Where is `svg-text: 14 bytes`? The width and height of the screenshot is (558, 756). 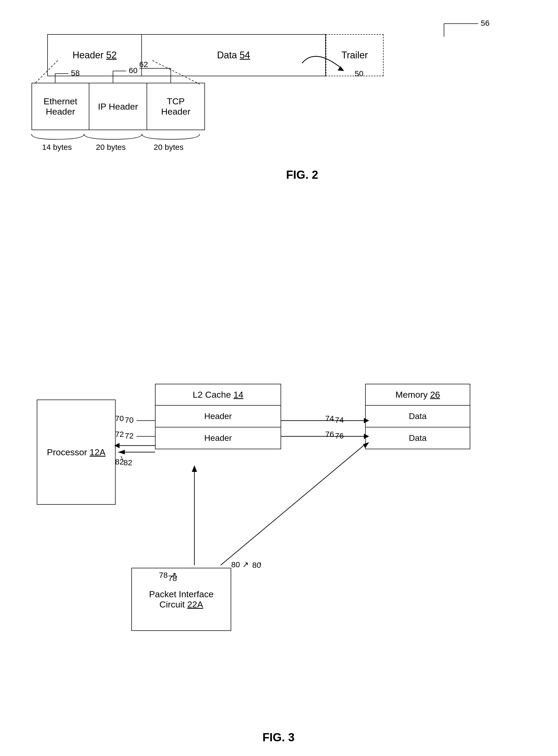 svg-text: 14 bytes is located at coordinates (57, 147).